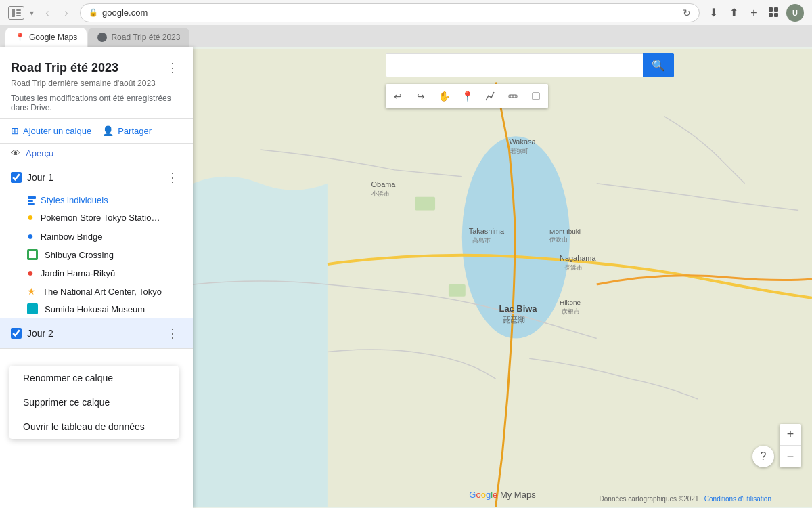  I want to click on svg-text: Lac Biwa, so click(518, 309).